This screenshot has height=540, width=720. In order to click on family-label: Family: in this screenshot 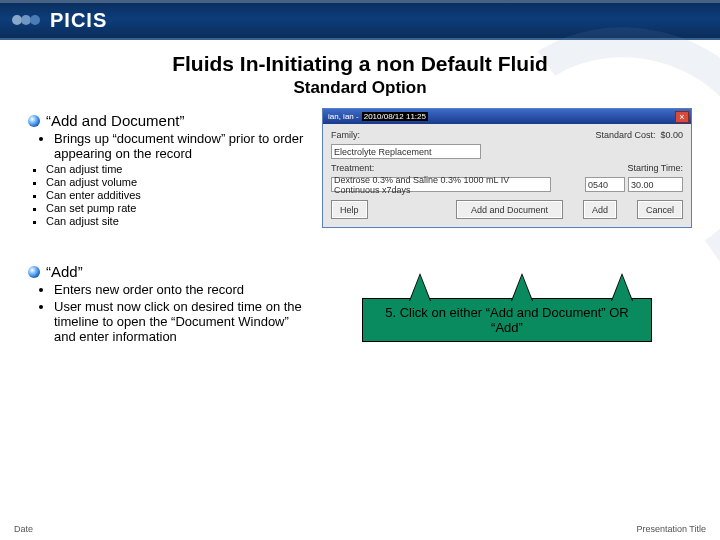, I will do `click(346, 135)`.